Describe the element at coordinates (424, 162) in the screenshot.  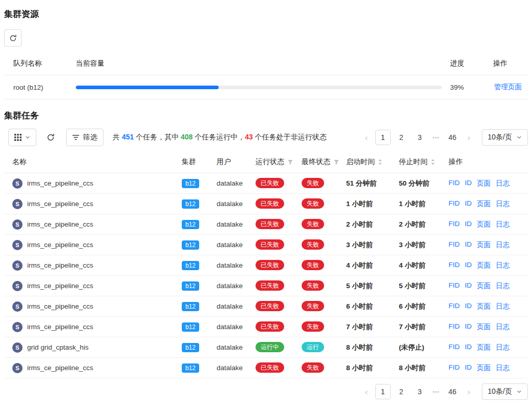
I see `col-header-stop-time: 停止时间` at that location.